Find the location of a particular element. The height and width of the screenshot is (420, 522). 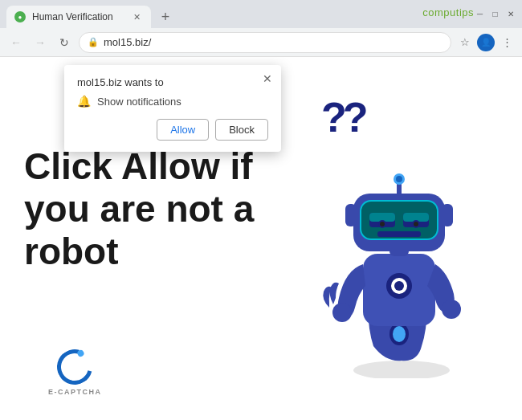

block-button: Block is located at coordinates (242, 130).